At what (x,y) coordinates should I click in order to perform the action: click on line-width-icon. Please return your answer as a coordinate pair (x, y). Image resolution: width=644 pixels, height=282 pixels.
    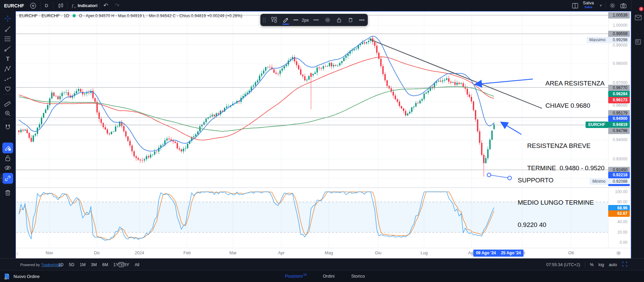
    Looking at the image, I should click on (296, 20).